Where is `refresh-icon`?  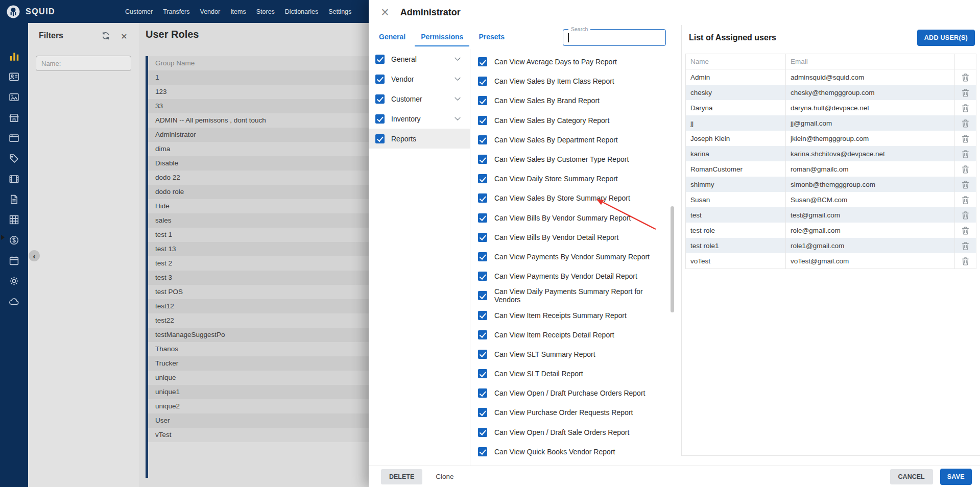
refresh-icon is located at coordinates (106, 36).